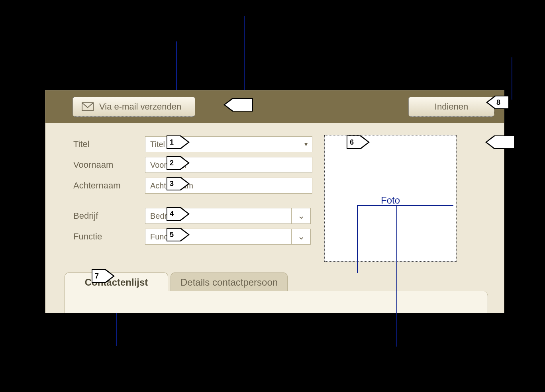  What do you see at coordinates (451, 107) in the screenshot?
I see `submit-button: Indienen` at bounding box center [451, 107].